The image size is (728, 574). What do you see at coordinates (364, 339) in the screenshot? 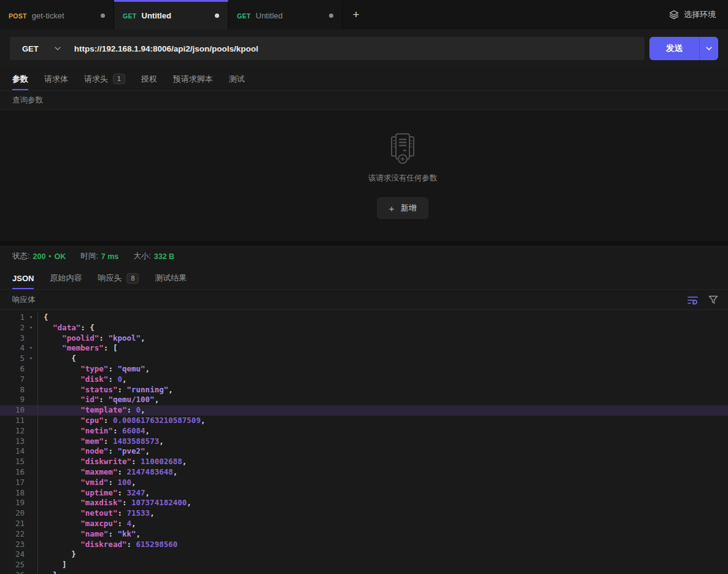
I see `code-line: 3 "poolid": "kpool",` at bounding box center [364, 339].